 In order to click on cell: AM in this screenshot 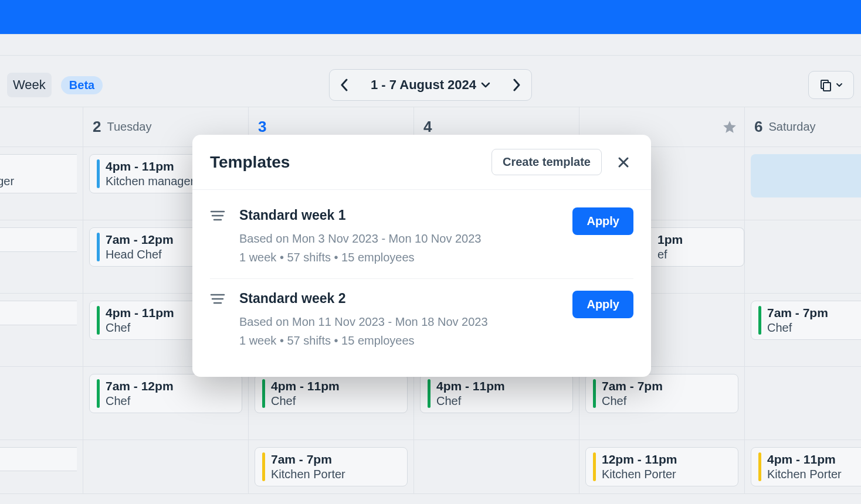, I will do `click(803, 184)`.